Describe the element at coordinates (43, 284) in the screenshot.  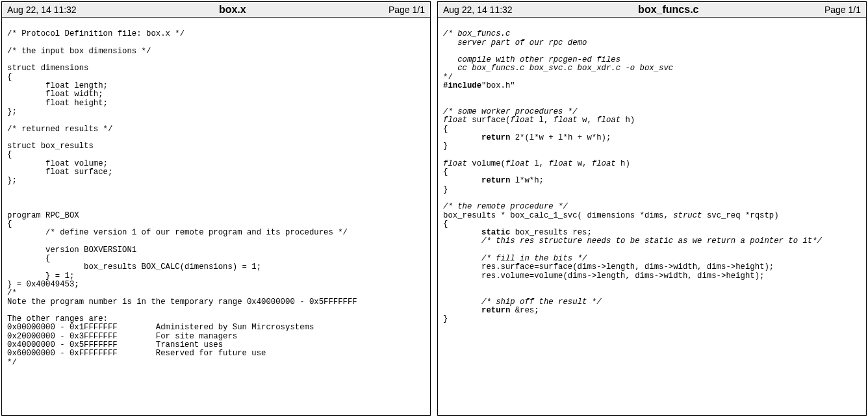
I see `code-line: } = 0x40049453;` at that location.